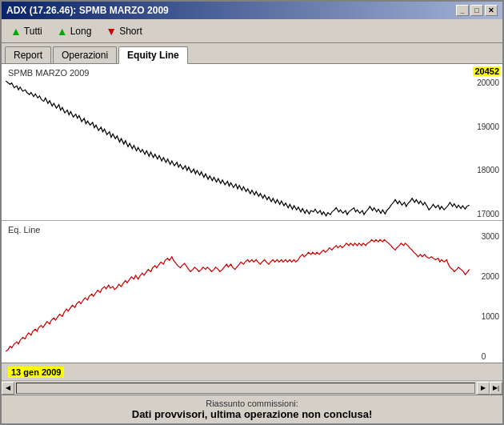  Describe the element at coordinates (252, 371) in the screenshot. I see `date-bar: 13 gen 2009` at that location.